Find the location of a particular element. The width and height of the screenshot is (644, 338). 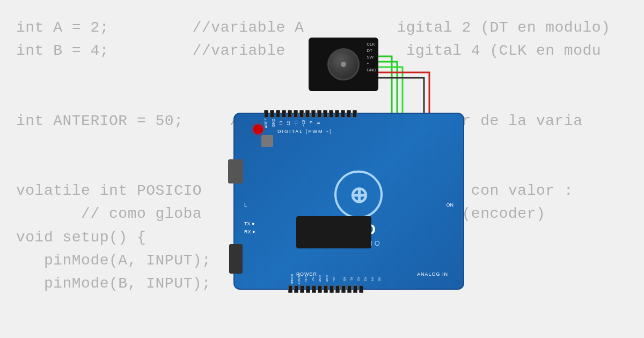

label-ioref: IOREF is located at coordinates (290, 279).